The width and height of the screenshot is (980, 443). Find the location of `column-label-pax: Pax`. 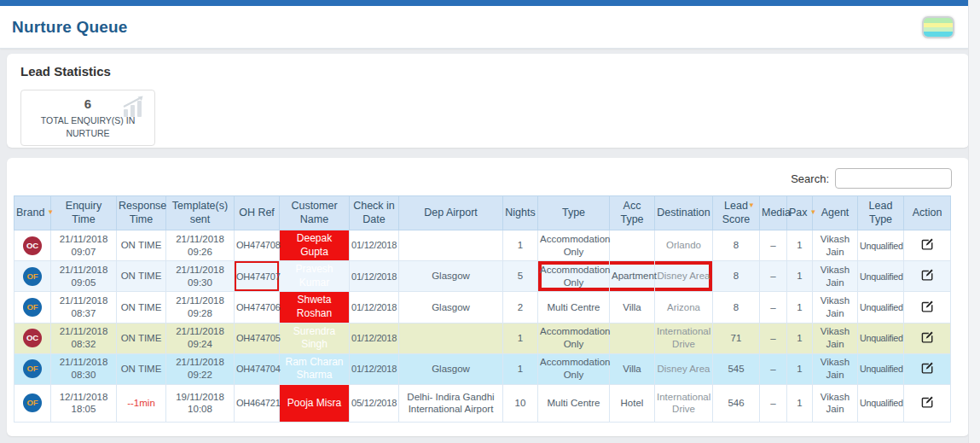

column-label-pax: Pax is located at coordinates (798, 213).